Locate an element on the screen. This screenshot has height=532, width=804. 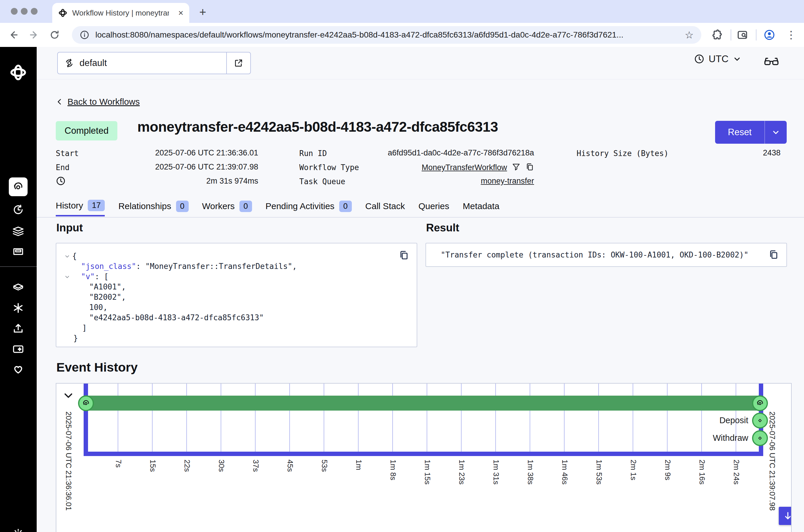
tabs-divider is located at coordinates (420, 217).